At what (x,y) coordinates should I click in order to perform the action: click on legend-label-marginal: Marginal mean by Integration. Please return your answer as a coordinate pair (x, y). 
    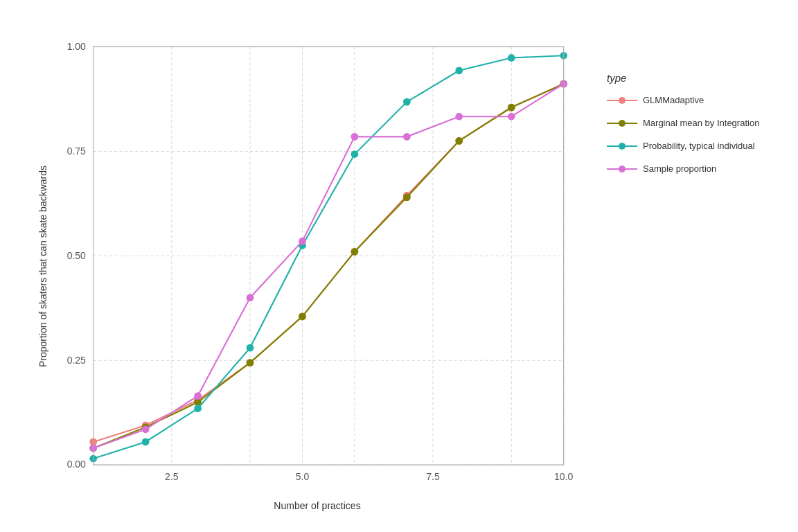
    Looking at the image, I should click on (701, 123).